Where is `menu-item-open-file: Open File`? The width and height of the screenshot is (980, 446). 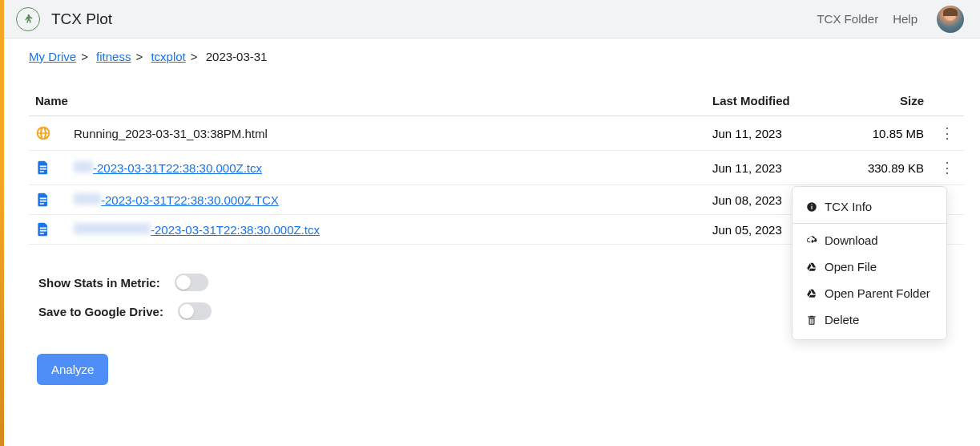 menu-item-open-file: Open File is located at coordinates (869, 266).